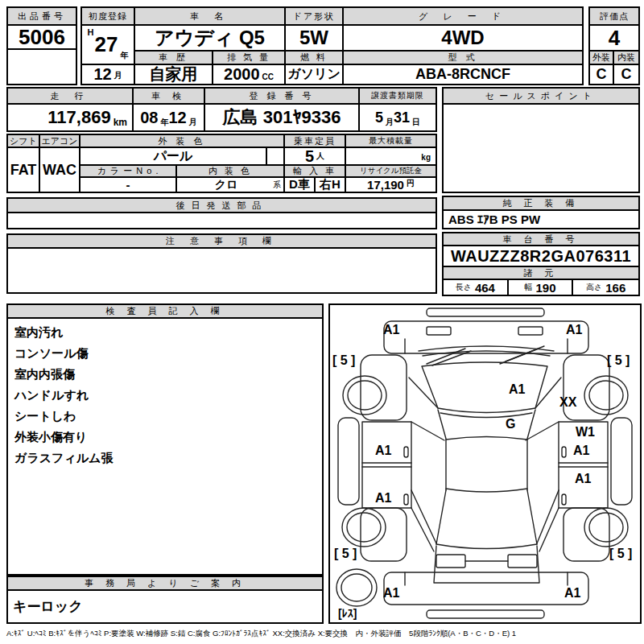  Describe the element at coordinates (149, 118) in the screenshot. I see `shaken-year: 08` at that location.